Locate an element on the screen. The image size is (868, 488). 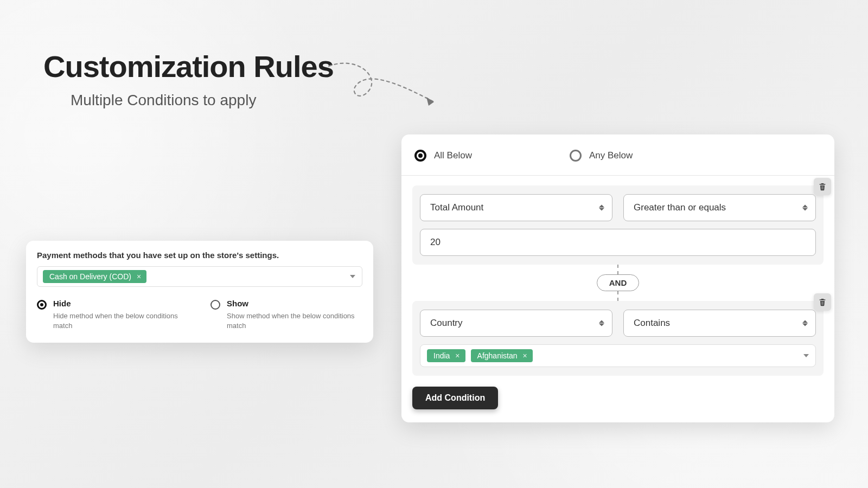
condition-2-operator-value: Contains is located at coordinates (652, 323).